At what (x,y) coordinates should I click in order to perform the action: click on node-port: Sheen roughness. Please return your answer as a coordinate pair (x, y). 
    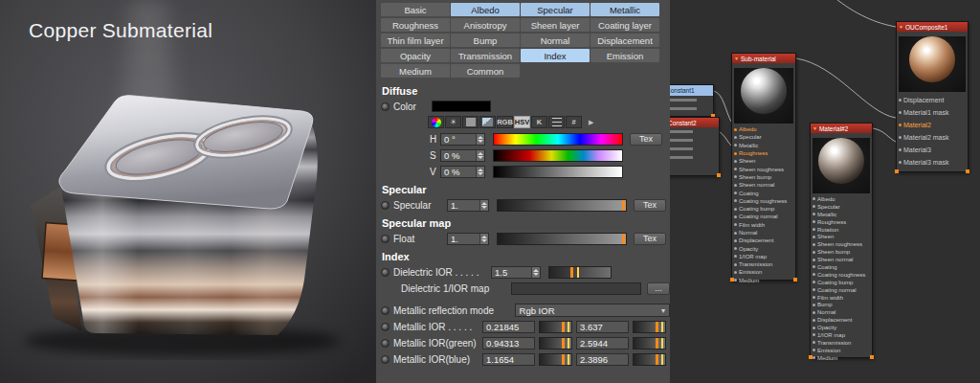
    Looking at the image, I should click on (841, 244).